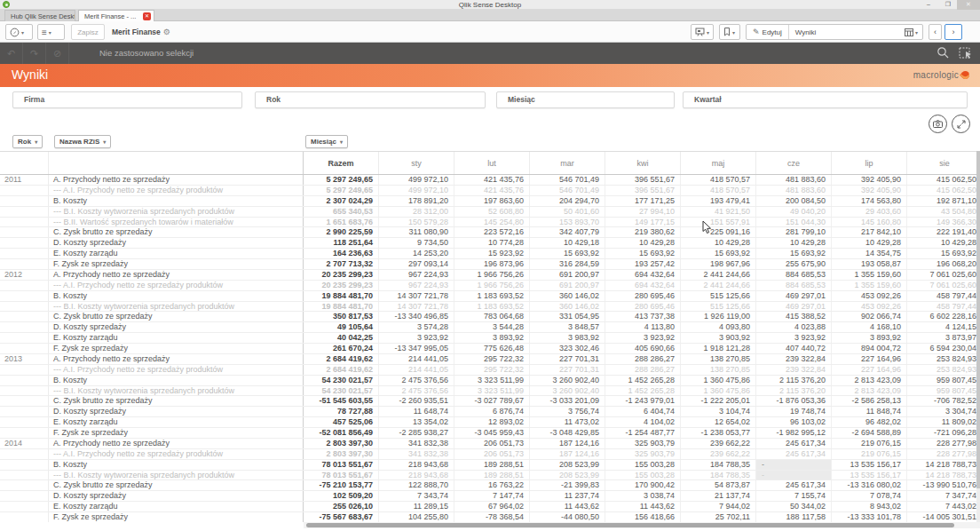  What do you see at coordinates (167, 32) in the screenshot?
I see `gear-icon: ⚙` at bounding box center [167, 32].